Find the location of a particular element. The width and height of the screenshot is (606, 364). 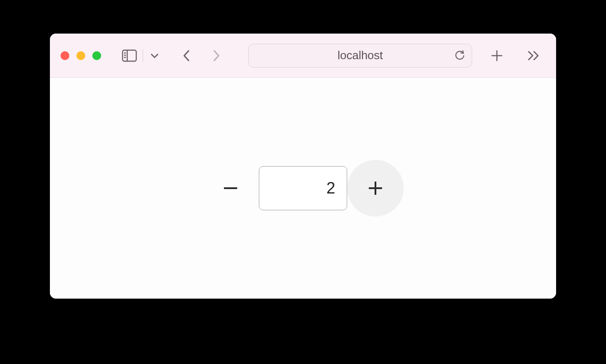

chevrons-right-icon is located at coordinates (534, 56).